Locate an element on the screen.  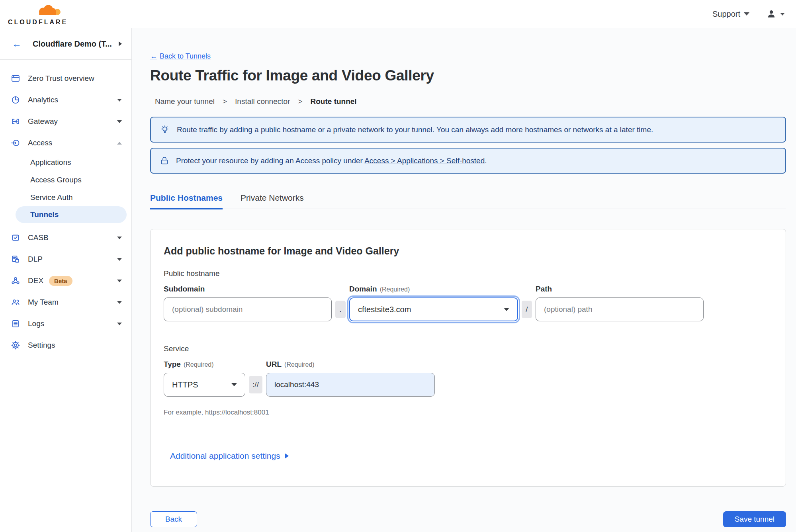
sidebar-item-access: Access is located at coordinates (66, 143).